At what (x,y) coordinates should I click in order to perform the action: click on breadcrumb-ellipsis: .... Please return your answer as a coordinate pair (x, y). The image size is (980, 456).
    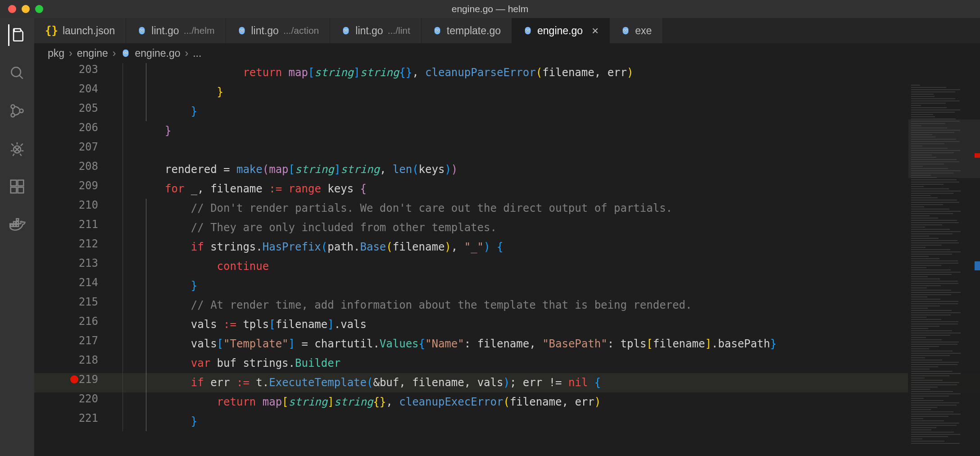
    Looking at the image, I should click on (197, 53).